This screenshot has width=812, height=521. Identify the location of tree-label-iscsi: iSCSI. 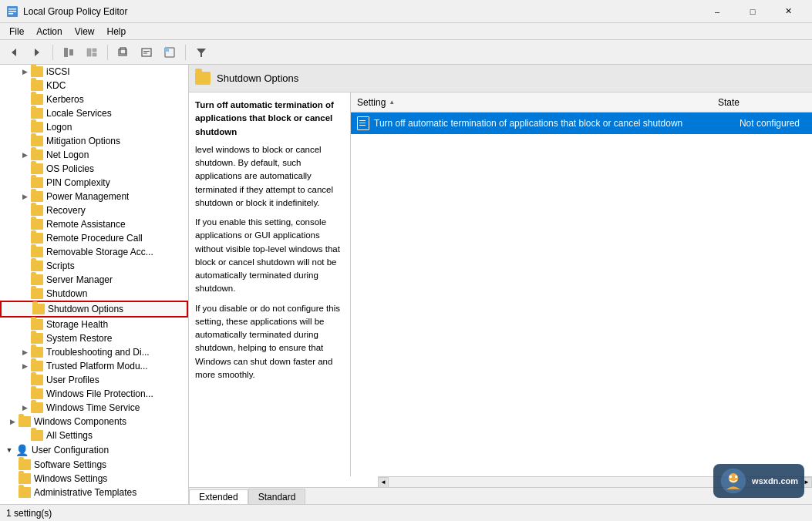
(59, 72).